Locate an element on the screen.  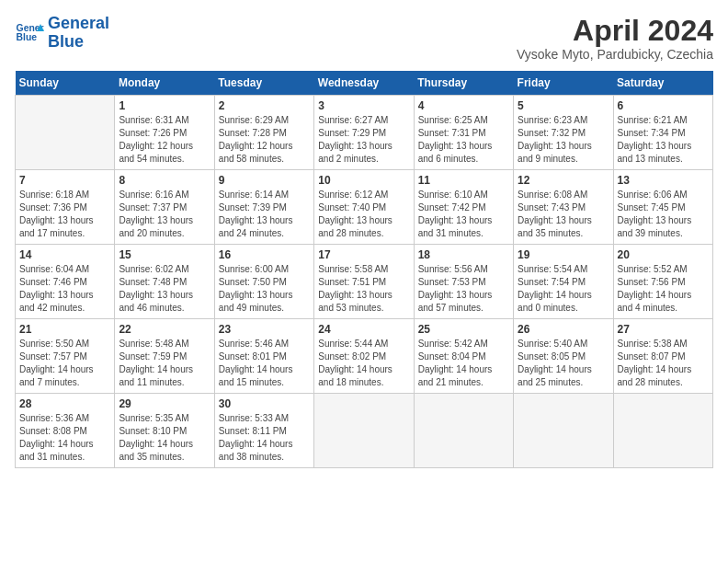
day-info: Sunrise: 6:25 AMSunset: 7:31 PMDaylight:… is located at coordinates (463, 140).